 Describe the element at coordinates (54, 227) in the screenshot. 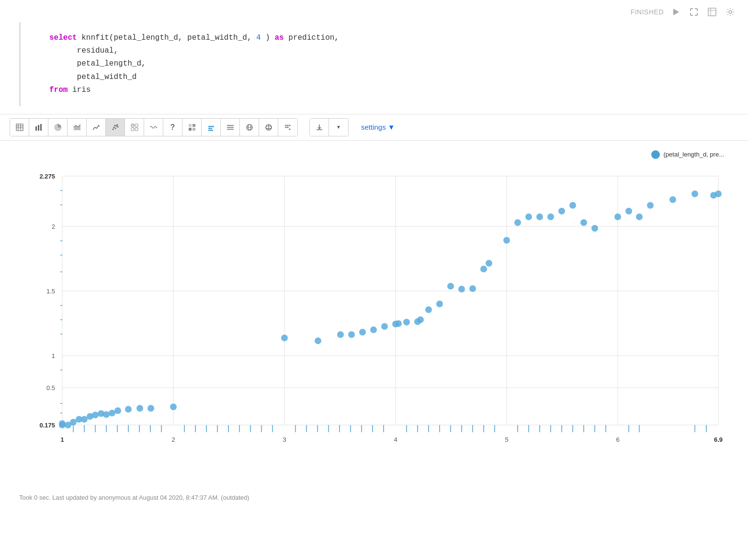

I see `svg-text: 2` at that location.